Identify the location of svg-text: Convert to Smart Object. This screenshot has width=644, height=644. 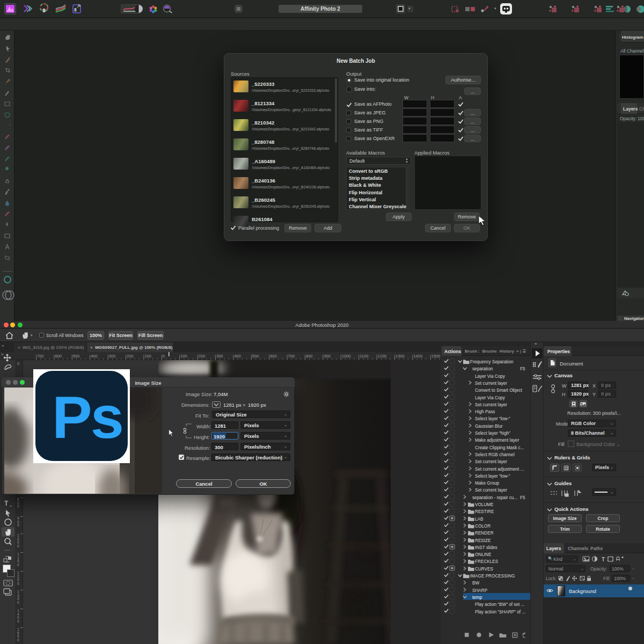
(499, 391).